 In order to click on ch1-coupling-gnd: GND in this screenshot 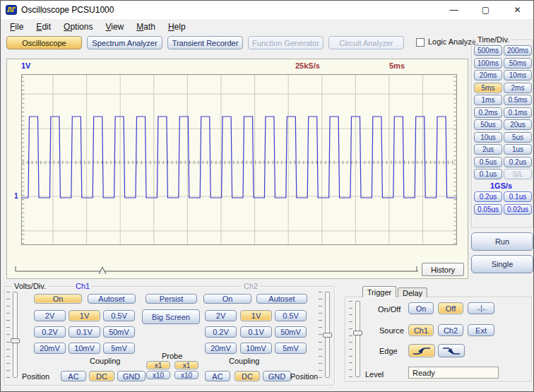, I will do `click(131, 376)`.